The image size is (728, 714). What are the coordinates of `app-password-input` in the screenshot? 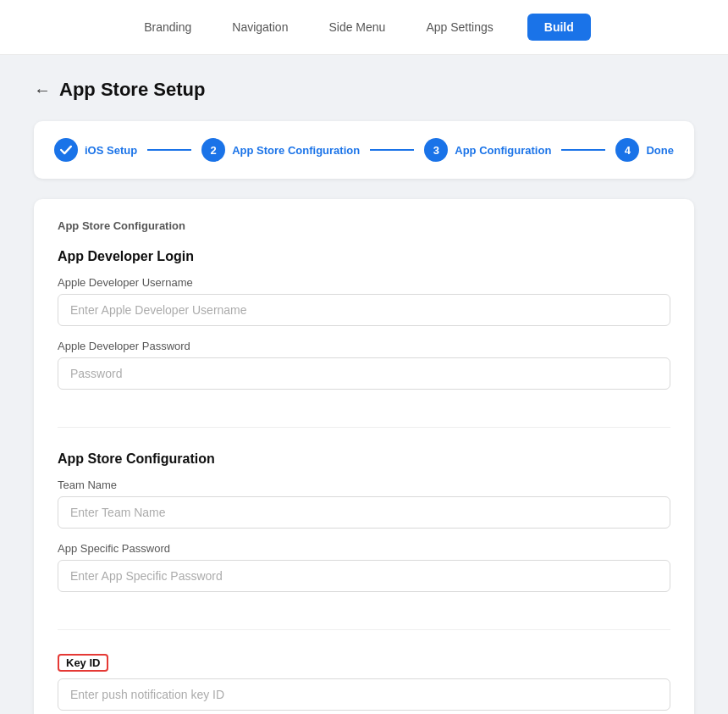 It's located at (364, 576).